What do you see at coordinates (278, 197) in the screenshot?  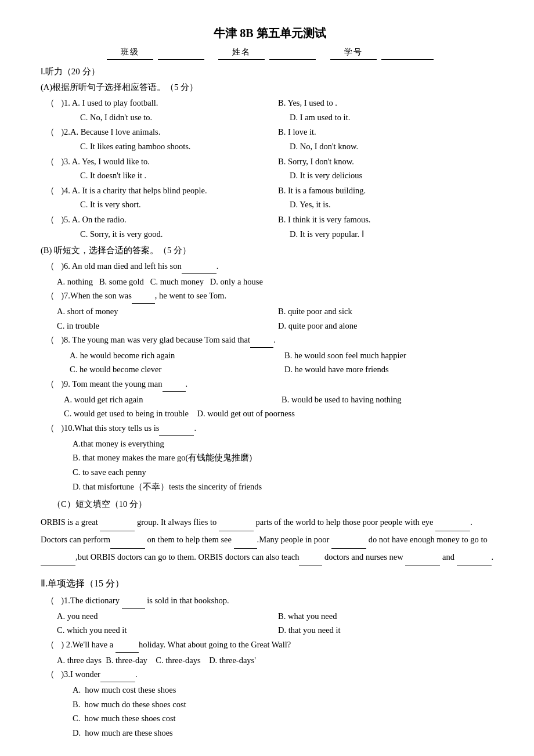 I see `q-content: )4. A. It is a charity that helps blind …` at bounding box center [278, 197].